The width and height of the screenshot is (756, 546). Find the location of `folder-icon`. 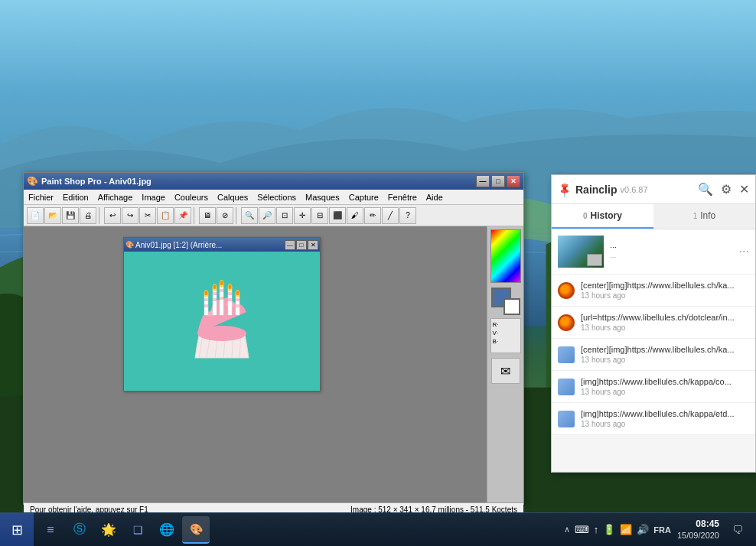

folder-icon is located at coordinates (566, 419).